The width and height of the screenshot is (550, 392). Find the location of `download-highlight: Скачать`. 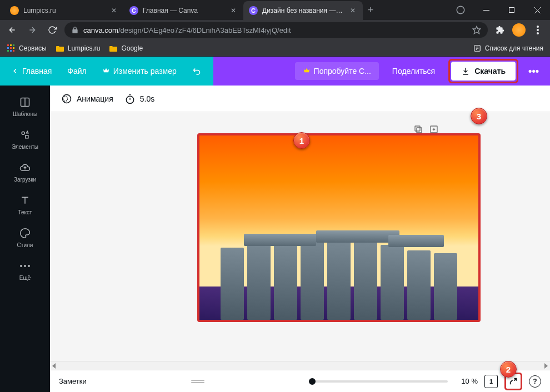

download-highlight: Скачать is located at coordinates (483, 71).